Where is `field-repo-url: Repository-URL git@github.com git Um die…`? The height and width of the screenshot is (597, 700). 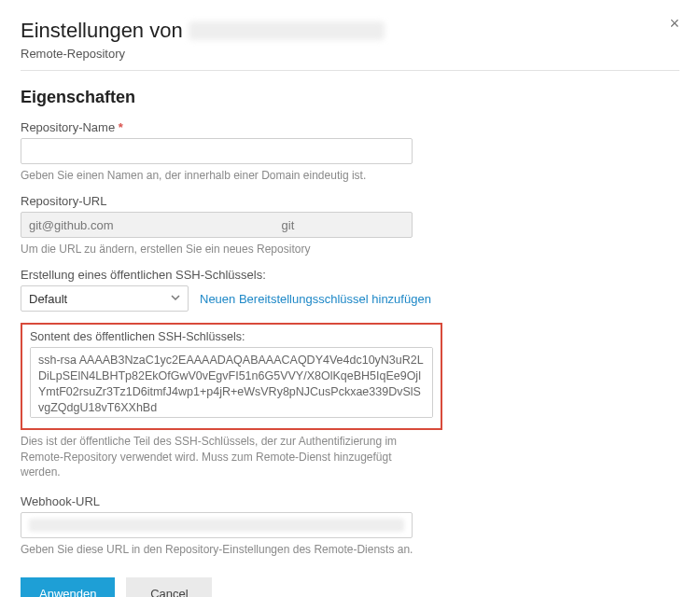 field-repo-url: Repository-URL git@github.com git Um die… is located at coordinates (350, 226).